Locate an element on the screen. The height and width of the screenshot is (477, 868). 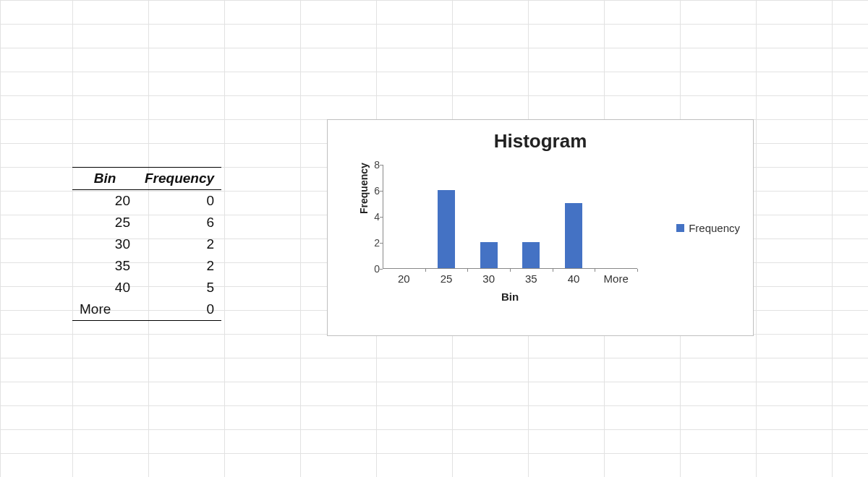
y-tick-label: 0 is located at coordinates (370, 269).